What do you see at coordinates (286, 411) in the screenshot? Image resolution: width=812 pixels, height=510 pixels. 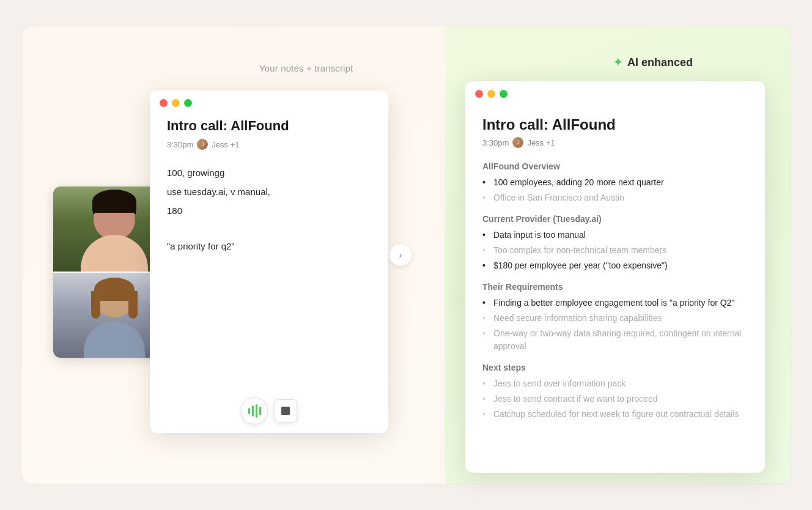 I see `stop-button` at bounding box center [286, 411].